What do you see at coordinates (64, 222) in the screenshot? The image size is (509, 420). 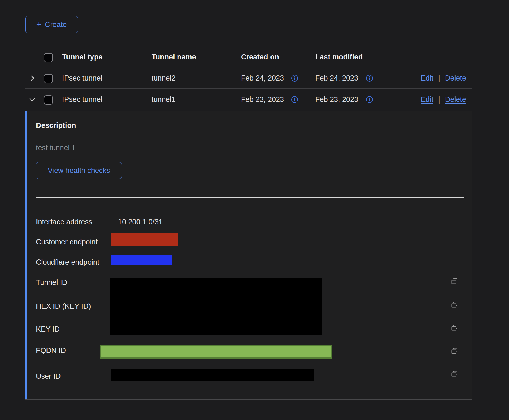 I see `interface-address-label: Interface address` at bounding box center [64, 222].